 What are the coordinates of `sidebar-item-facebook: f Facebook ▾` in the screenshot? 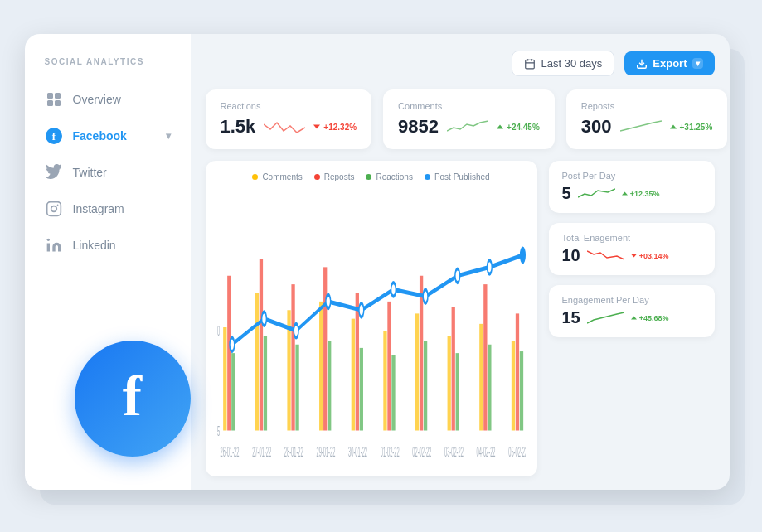 It's located at (108, 136).